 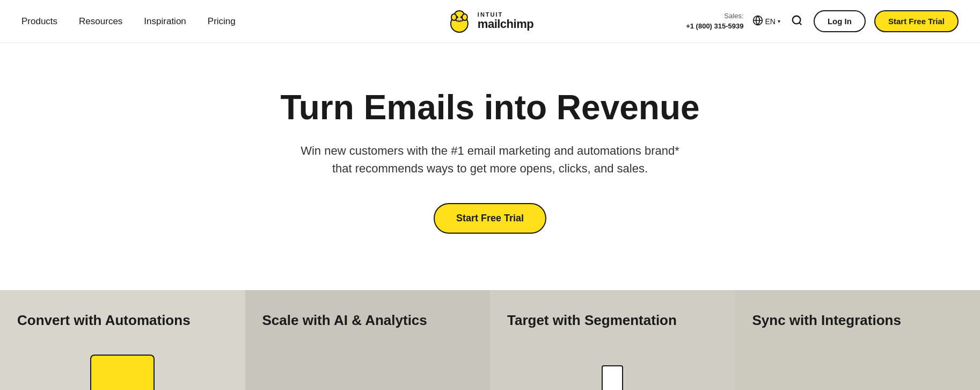 I want to click on feature-image-automations, so click(x=122, y=372).